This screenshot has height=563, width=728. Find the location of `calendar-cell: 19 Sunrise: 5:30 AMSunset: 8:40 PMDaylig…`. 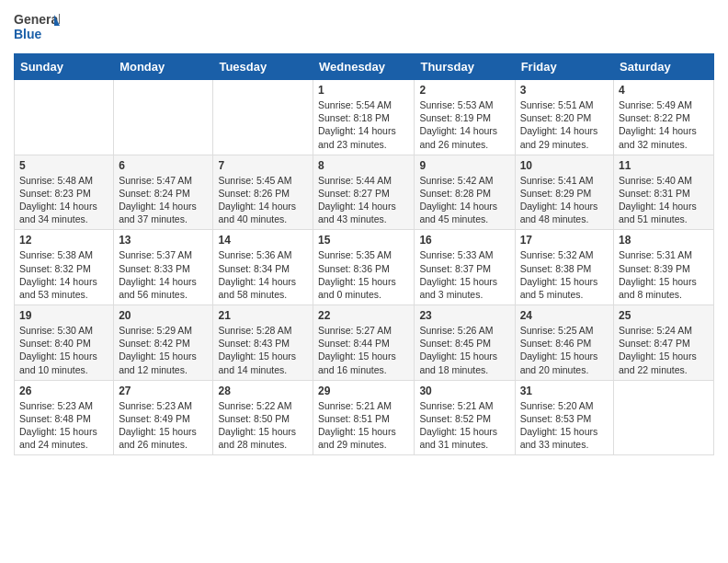

calendar-cell: 19 Sunrise: 5:30 AMSunset: 8:40 PMDaylig… is located at coordinates (64, 343).